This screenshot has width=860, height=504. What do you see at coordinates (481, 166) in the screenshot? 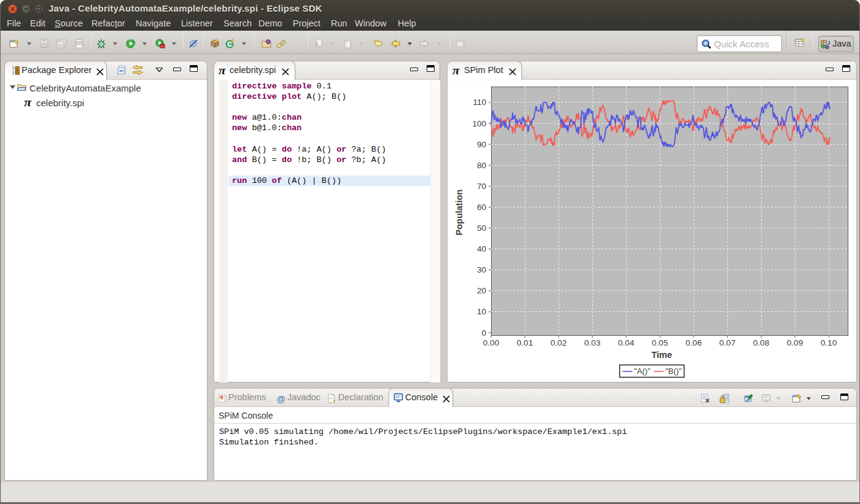
I see `svg-text: 80` at bounding box center [481, 166].